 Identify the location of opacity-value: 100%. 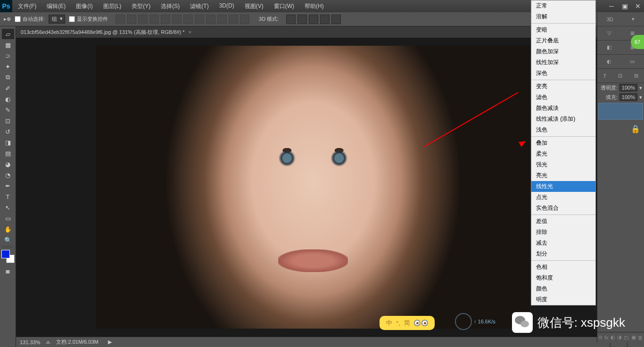
(628, 88).